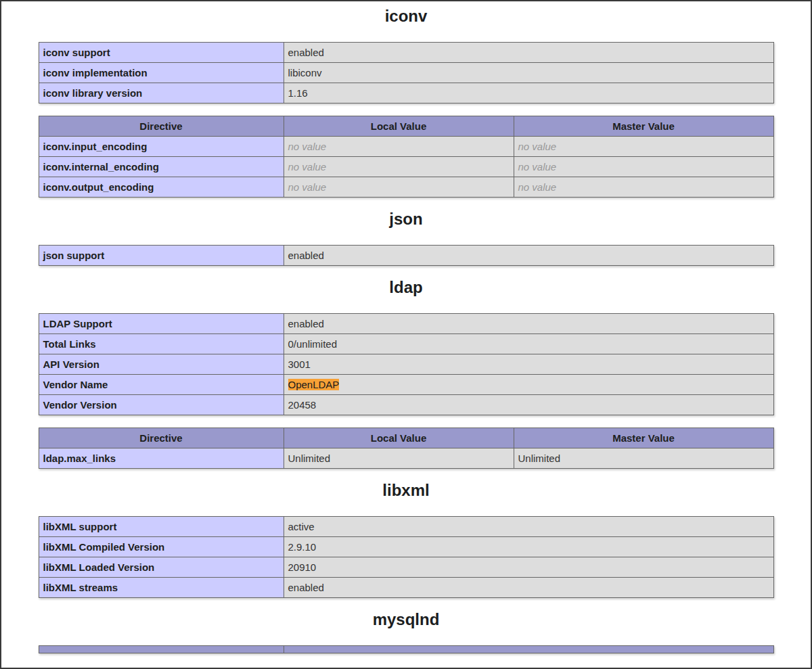 The height and width of the screenshot is (669, 812). What do you see at coordinates (406, 649) in the screenshot?
I see `mysqlnd-table-partial` at bounding box center [406, 649].